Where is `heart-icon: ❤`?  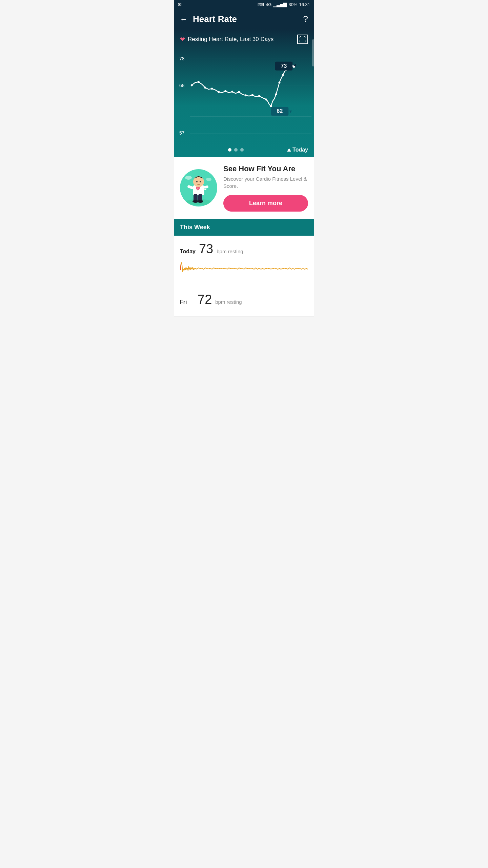 heart-icon: ❤ is located at coordinates (182, 39).